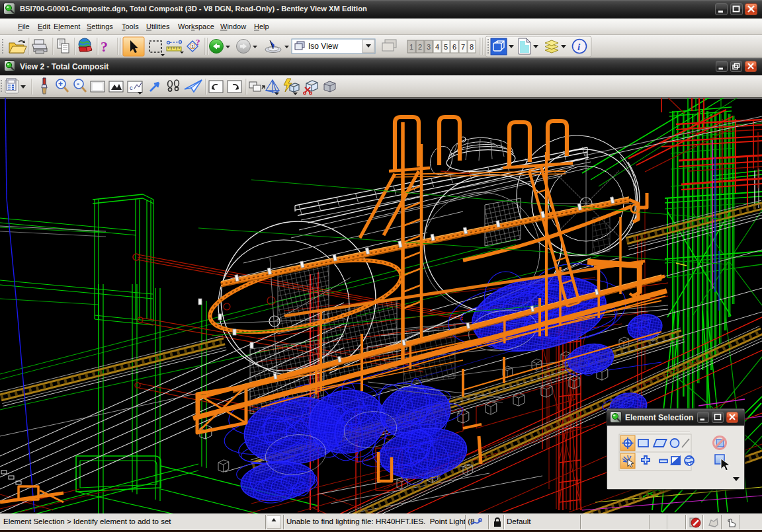  What do you see at coordinates (323, 46) in the screenshot?
I see `svg-text: Iso View` at bounding box center [323, 46].